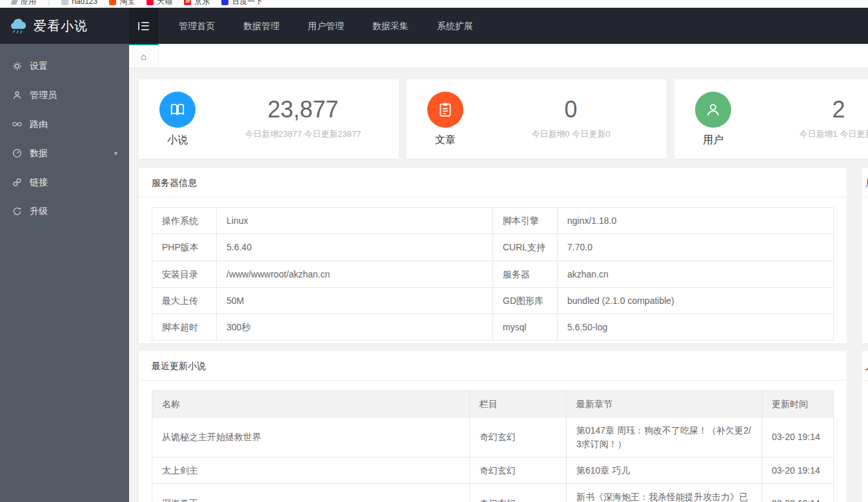 Image resolution: width=868 pixels, height=502 pixels. What do you see at coordinates (696, 328) in the screenshot?
I see `server-info-value: 5.6.50-log` at bounding box center [696, 328].